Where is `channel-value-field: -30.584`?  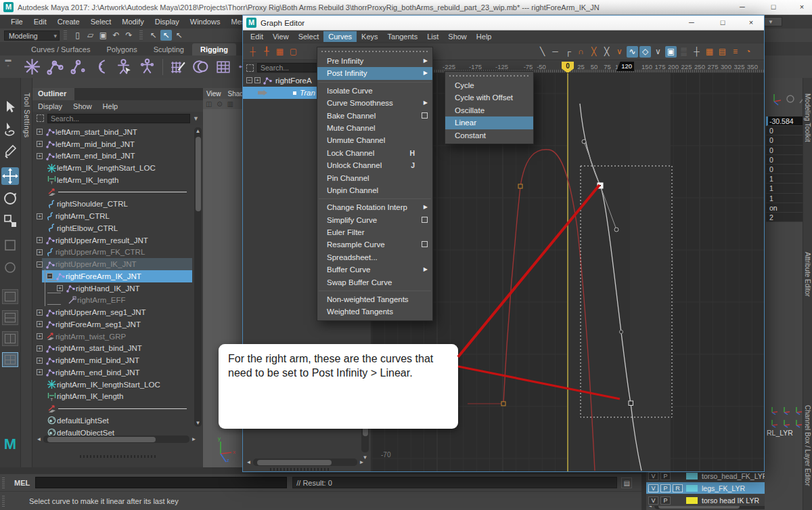 channel-value-field: -30.584 is located at coordinates (784, 121).